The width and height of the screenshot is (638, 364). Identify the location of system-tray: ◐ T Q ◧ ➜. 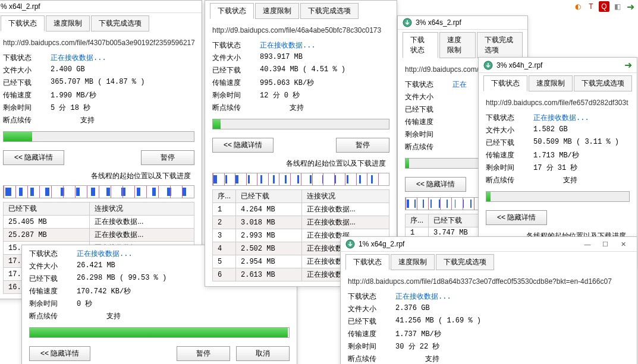
(604, 7).